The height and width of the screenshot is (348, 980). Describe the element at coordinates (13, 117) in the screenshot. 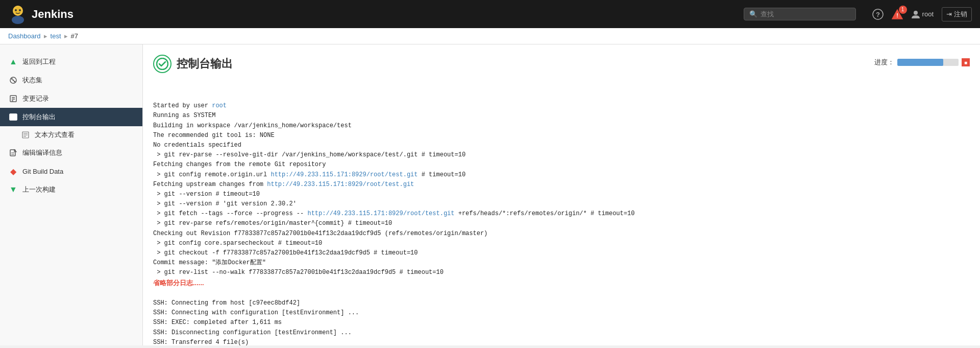

I see `console-icon` at that location.